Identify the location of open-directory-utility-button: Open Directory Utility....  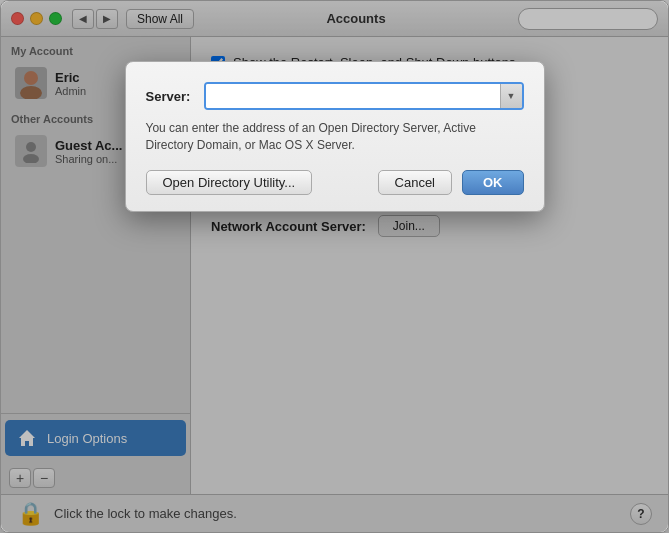
(230, 182).